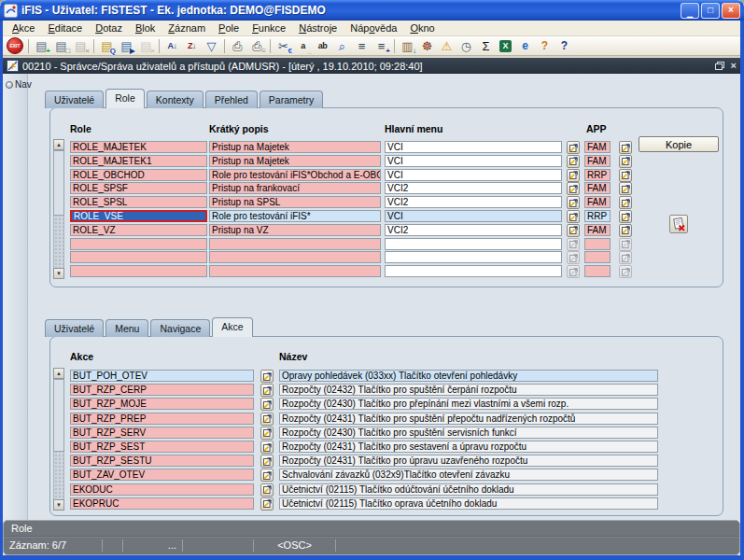  I want to click on menu-item-nastroje: Nástroje, so click(317, 28).